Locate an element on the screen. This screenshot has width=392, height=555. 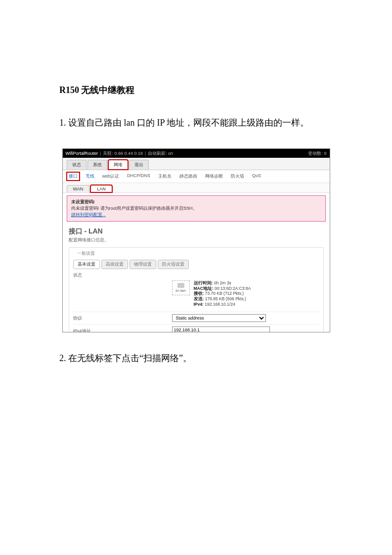
top-bar: WifiPortalRouter | 关联: 0.66 0.44 0.18 | … is located at coordinates (196, 153).